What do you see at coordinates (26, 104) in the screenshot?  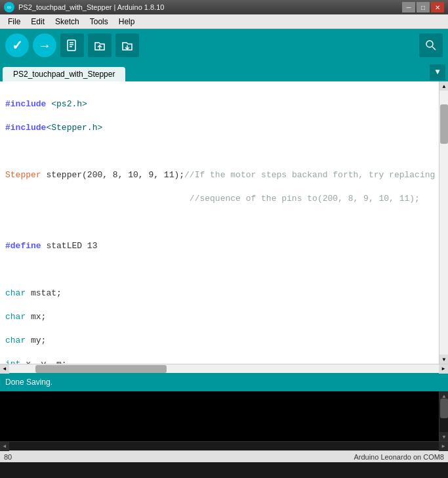 I see `keyword-include: #include` at bounding box center [26, 104].